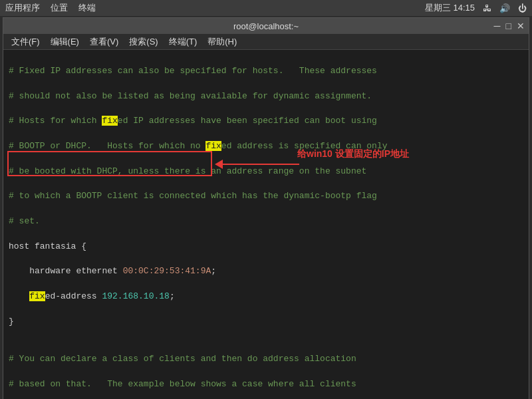 This screenshot has width=532, height=399. Describe the element at coordinates (266, 146) in the screenshot. I see `line-4: # BOOTP or DHCP. Hosts for which no fixe…` at that location.